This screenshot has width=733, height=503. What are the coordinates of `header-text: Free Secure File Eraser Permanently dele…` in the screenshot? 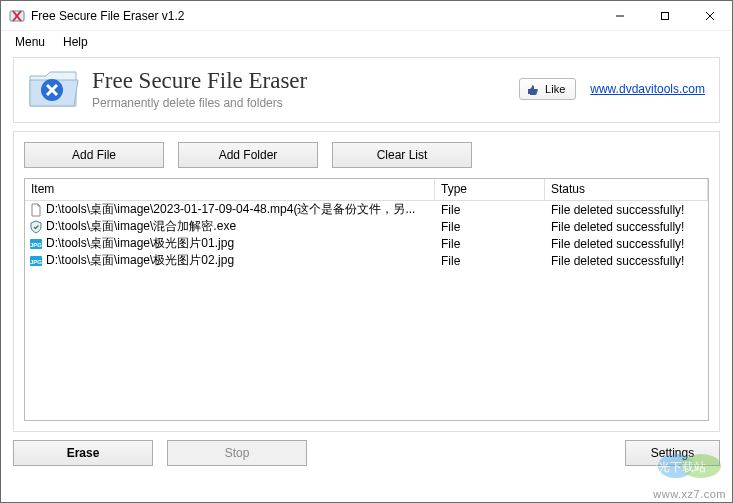 It's located at (200, 89).